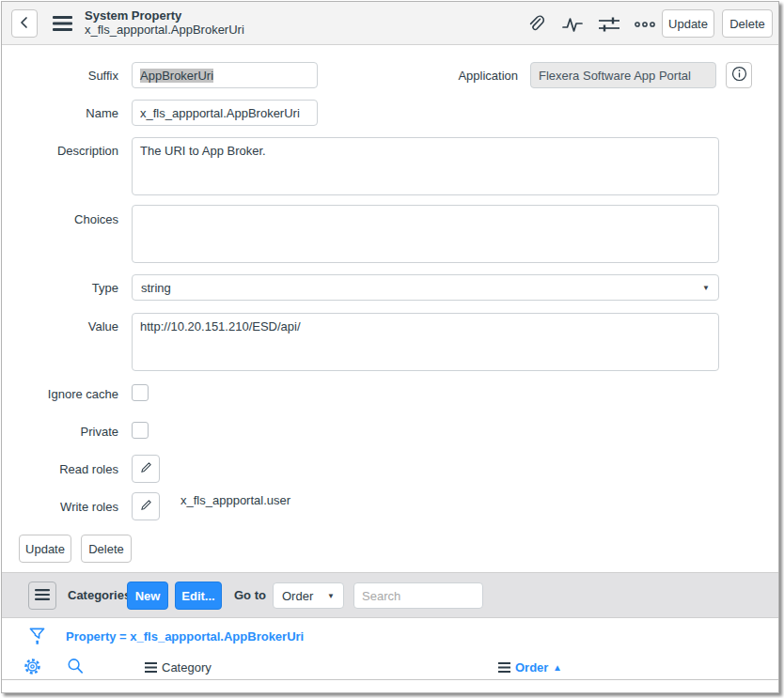  What do you see at coordinates (572, 24) in the screenshot?
I see `activity-stream-icon` at bounding box center [572, 24].